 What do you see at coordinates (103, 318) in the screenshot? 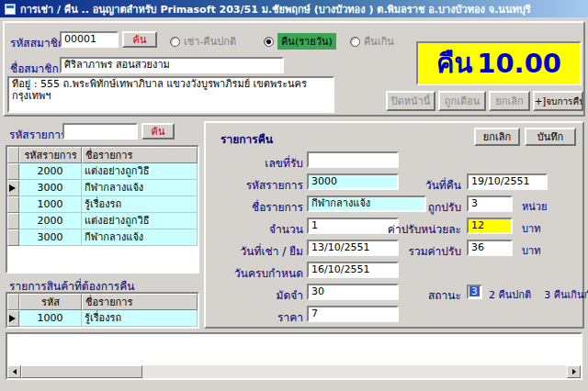
I see `table-row-selected: 1000 รู้เรื่องรถ` at bounding box center [103, 318].